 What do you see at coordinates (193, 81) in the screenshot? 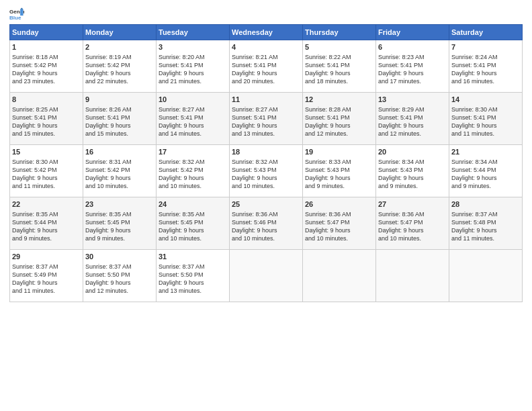
I see `day-info-line: and 21 minutes.` at bounding box center [193, 81].